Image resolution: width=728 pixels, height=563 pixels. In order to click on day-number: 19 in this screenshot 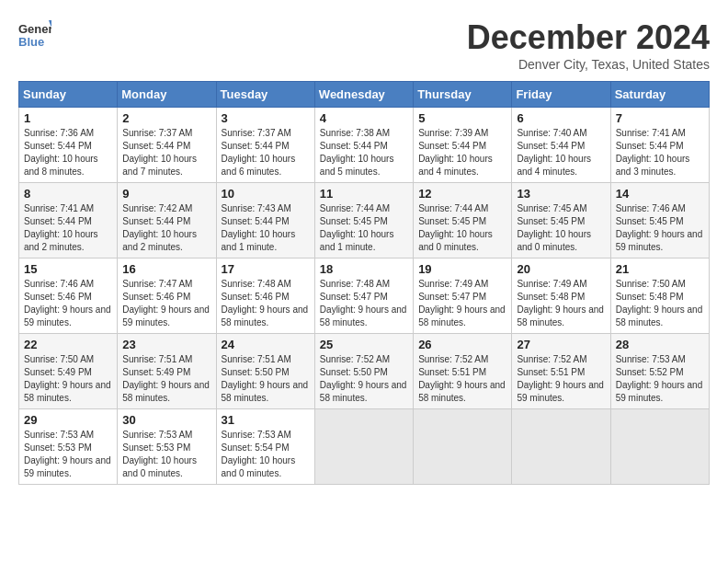, I will do `click(462, 269)`.